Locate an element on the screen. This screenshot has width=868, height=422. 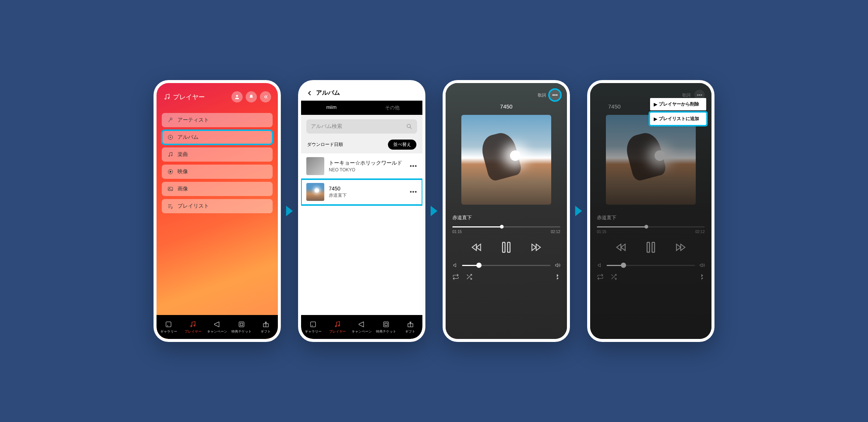
image-icon is located at coordinates (170, 189).